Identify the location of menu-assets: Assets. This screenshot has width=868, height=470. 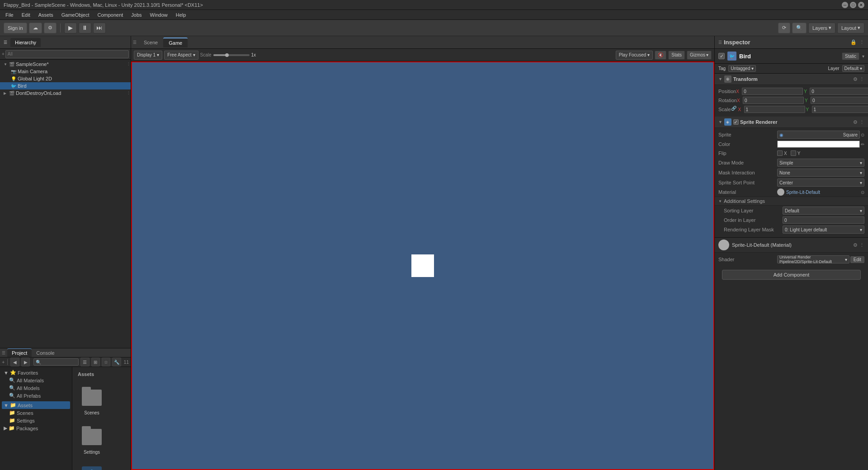
(46, 15).